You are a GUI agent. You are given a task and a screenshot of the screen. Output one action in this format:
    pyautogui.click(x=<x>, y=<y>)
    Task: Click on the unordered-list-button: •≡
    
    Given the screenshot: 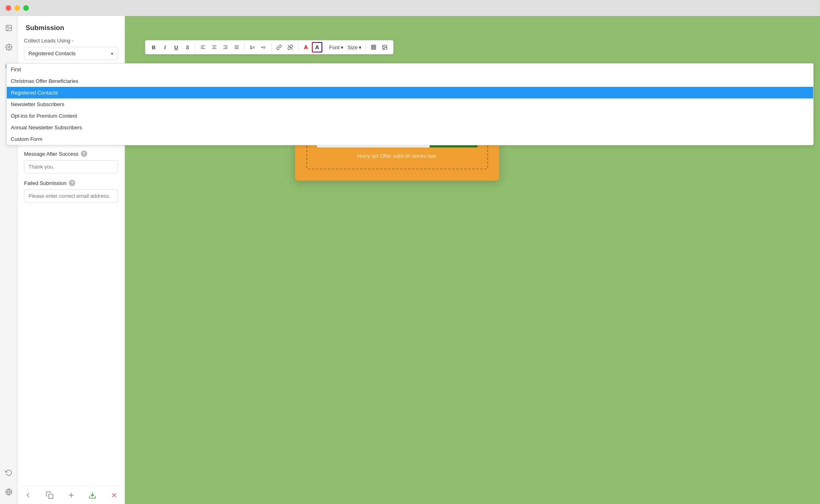 What is the action you would take?
    pyautogui.click(x=263, y=47)
    